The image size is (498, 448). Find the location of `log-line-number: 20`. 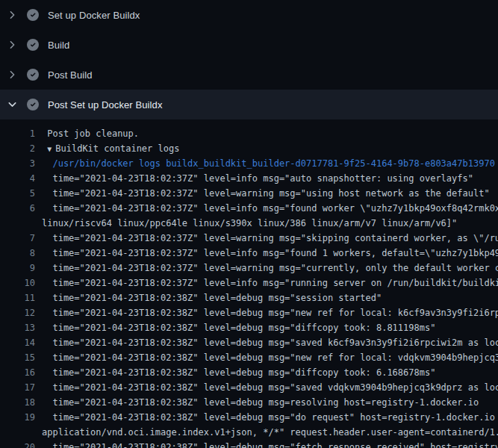

log-line-number: 20 is located at coordinates (18, 444).